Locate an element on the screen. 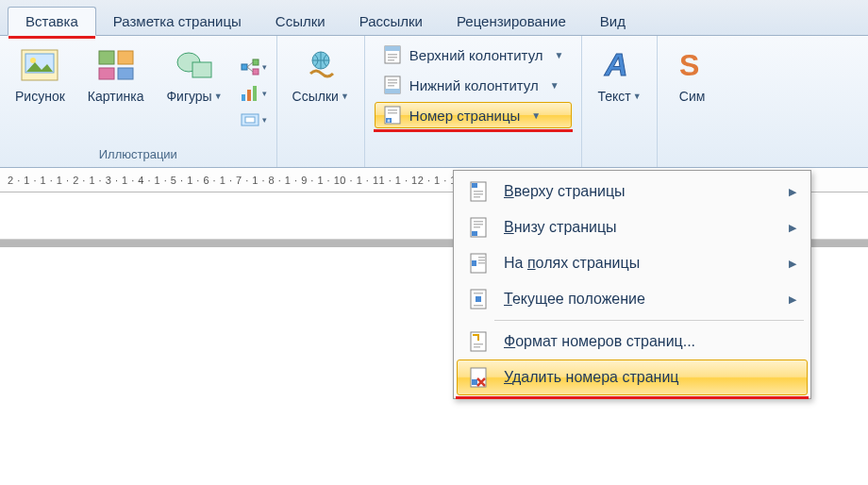 This screenshot has height=485, width=868. wordart-icon: A is located at coordinates (620, 65).